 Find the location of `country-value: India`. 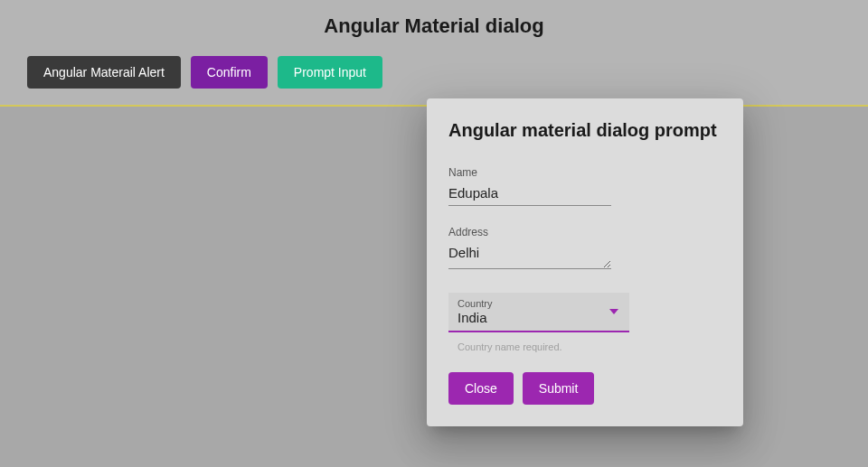

country-value: India is located at coordinates (539, 320).